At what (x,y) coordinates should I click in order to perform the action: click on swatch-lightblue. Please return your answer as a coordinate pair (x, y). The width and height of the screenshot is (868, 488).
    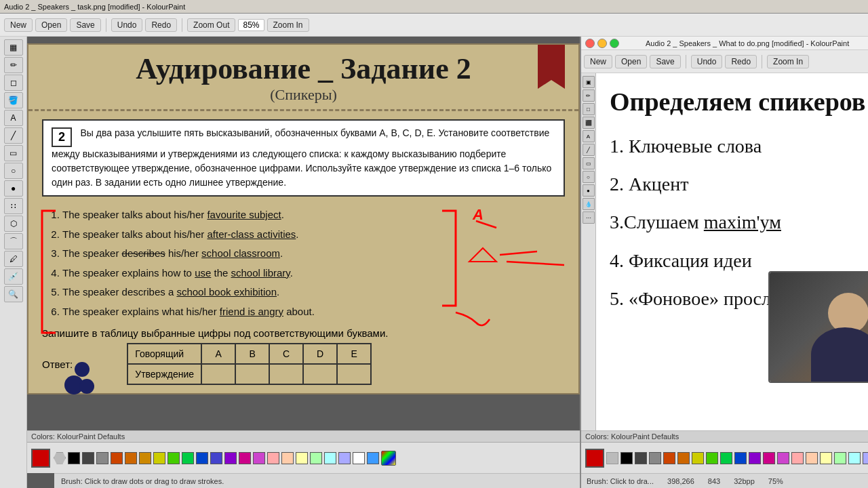
    Looking at the image, I should click on (344, 458).